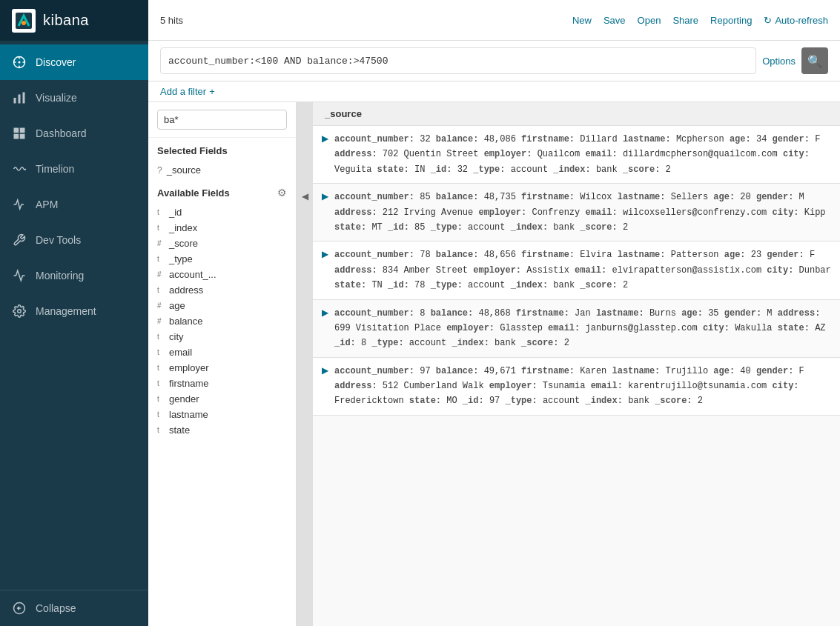 The width and height of the screenshot is (840, 626). I want to click on index-selector: ba*, so click(222, 120).